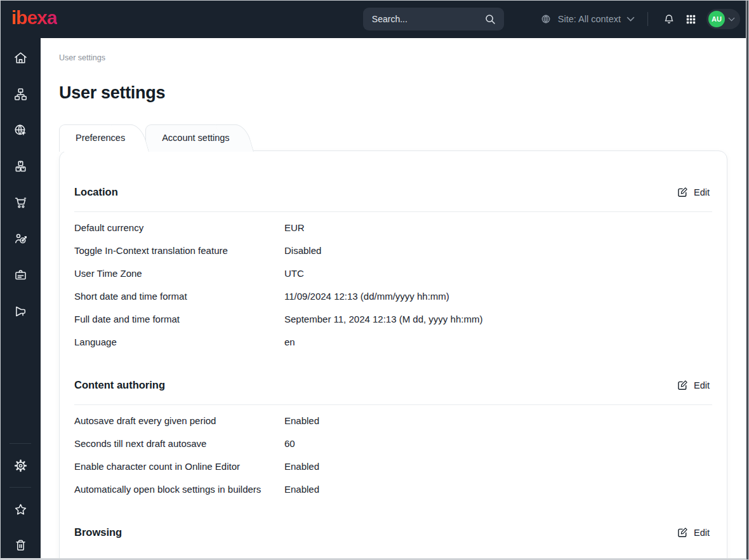 Image resolution: width=749 pixels, height=560 pixels. Describe the element at coordinates (20, 466) in the screenshot. I see `gear-icon` at that location.